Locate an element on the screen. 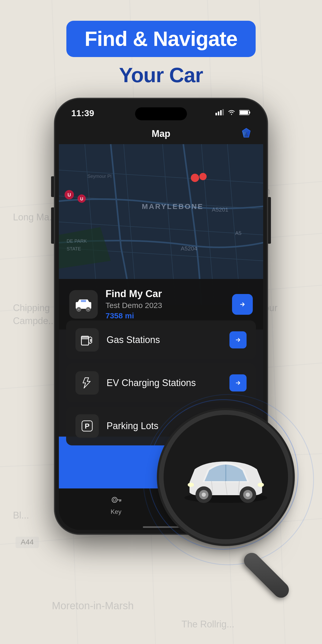 Image resolution: width=322 pixels, height=644 pixels. find-car-arrow-button is located at coordinates (242, 304).